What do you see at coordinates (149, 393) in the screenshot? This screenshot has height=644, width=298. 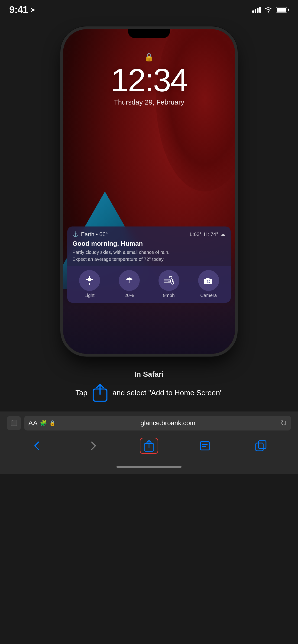 I see `instruction-row: Tap and select "Add to Home Screen"` at bounding box center [149, 393].